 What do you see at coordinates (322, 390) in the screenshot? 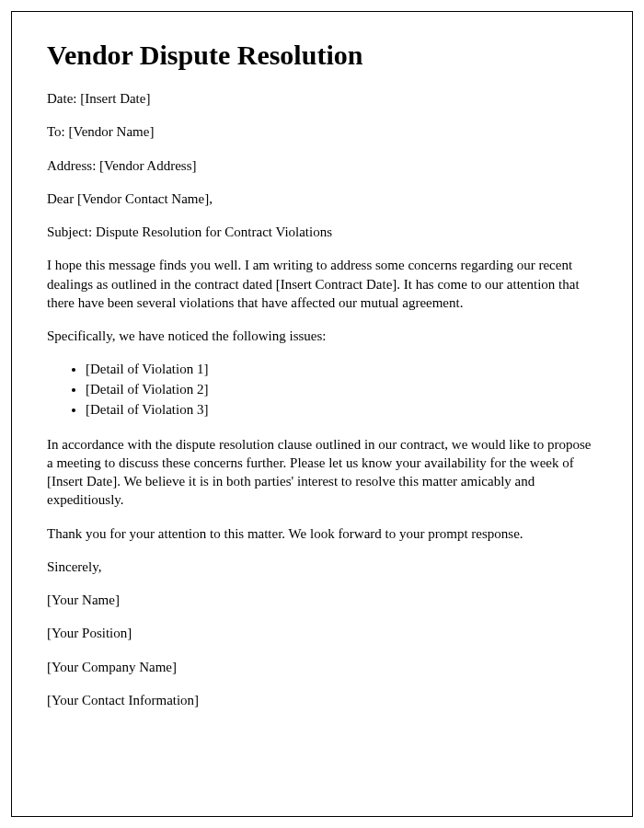
I see `violations-list: [Detail of Violation 1] [Detail of Viola…` at bounding box center [322, 390].